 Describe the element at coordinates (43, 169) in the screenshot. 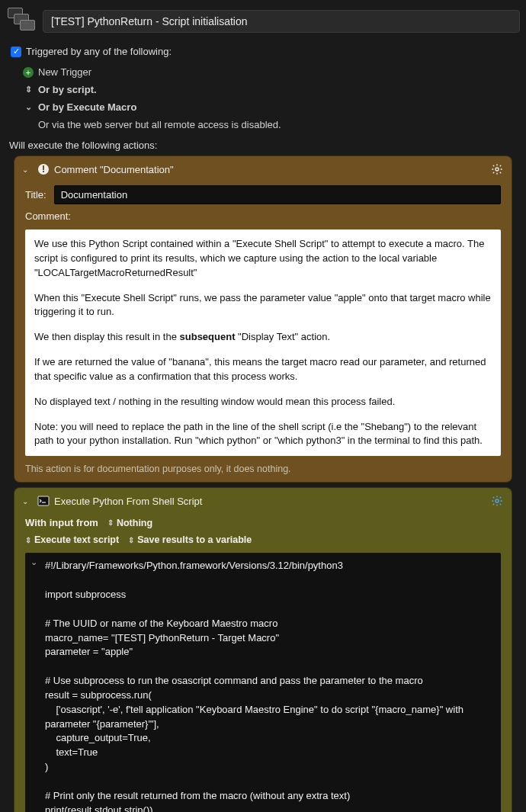

I see `comment-icon` at that location.